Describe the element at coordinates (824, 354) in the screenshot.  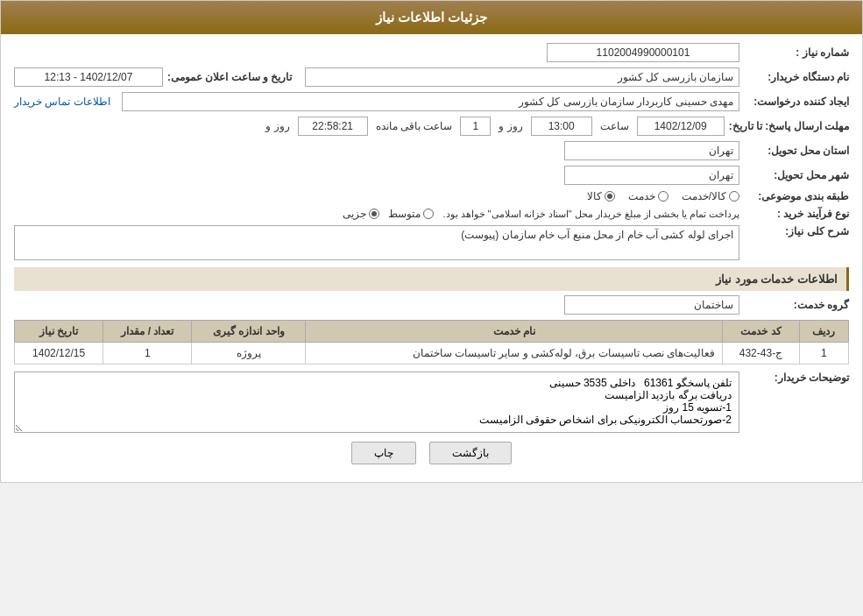
I see `cell-row: 1` at that location.